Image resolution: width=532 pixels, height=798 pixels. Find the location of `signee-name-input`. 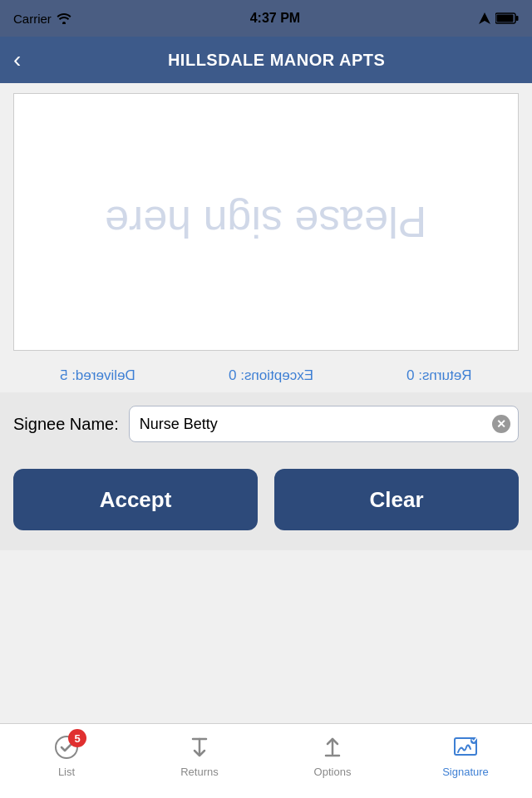

signee-name-input is located at coordinates (324, 424).